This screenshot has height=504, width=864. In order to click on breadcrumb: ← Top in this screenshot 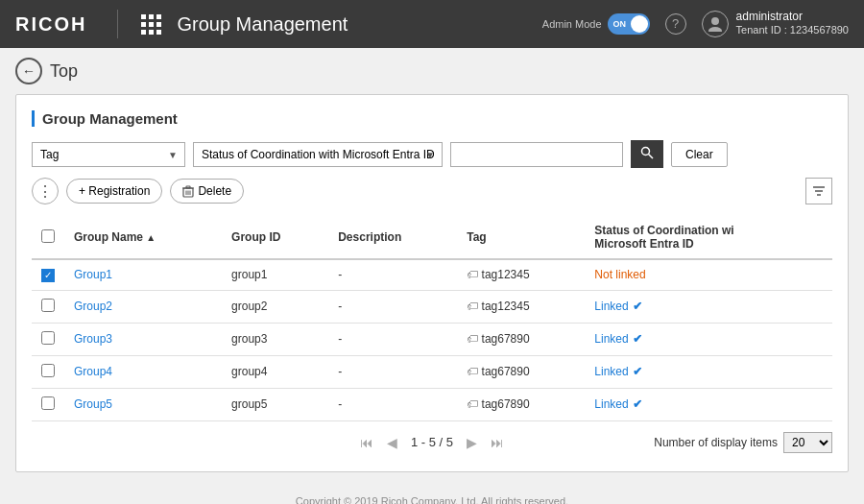, I will do `click(432, 71)`.